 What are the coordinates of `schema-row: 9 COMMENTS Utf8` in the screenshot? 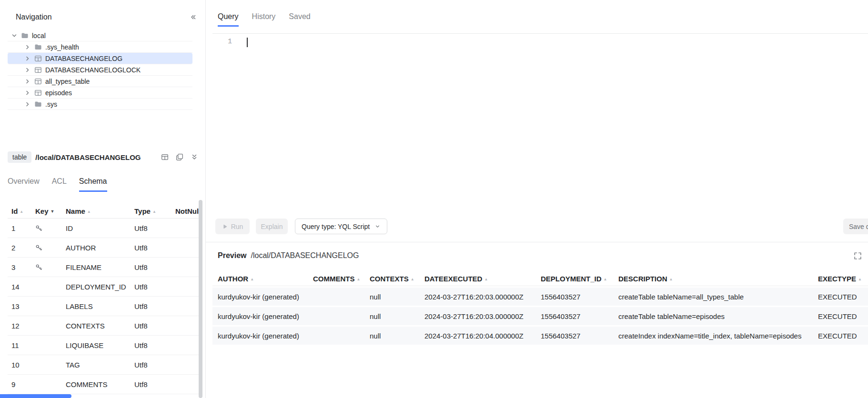 It's located at (103, 385).